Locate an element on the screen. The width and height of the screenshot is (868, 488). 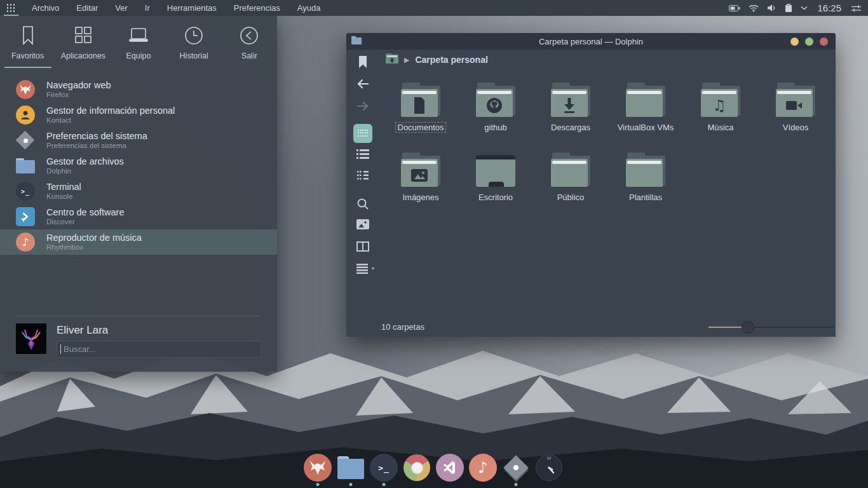
zoom-slider-thumb is located at coordinates (748, 327).